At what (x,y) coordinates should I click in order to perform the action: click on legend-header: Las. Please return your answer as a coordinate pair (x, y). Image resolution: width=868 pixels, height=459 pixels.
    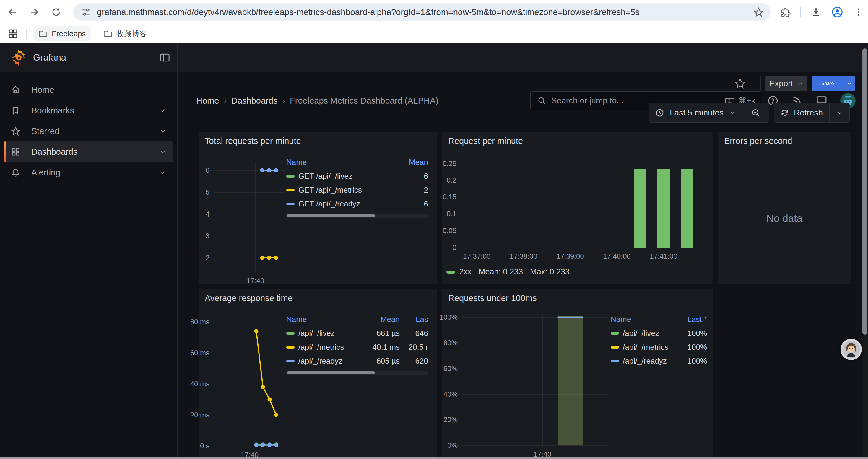
    Looking at the image, I should click on (414, 319).